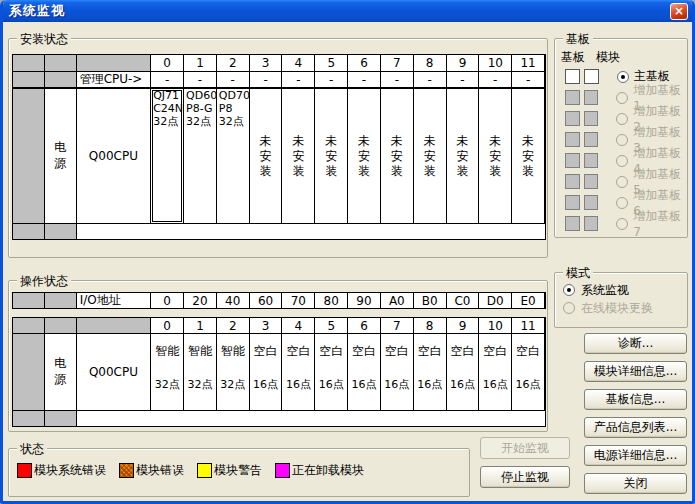 The width and height of the screenshot is (695, 504). I want to click on stop-monitor-button: 停止监视, so click(525, 477).